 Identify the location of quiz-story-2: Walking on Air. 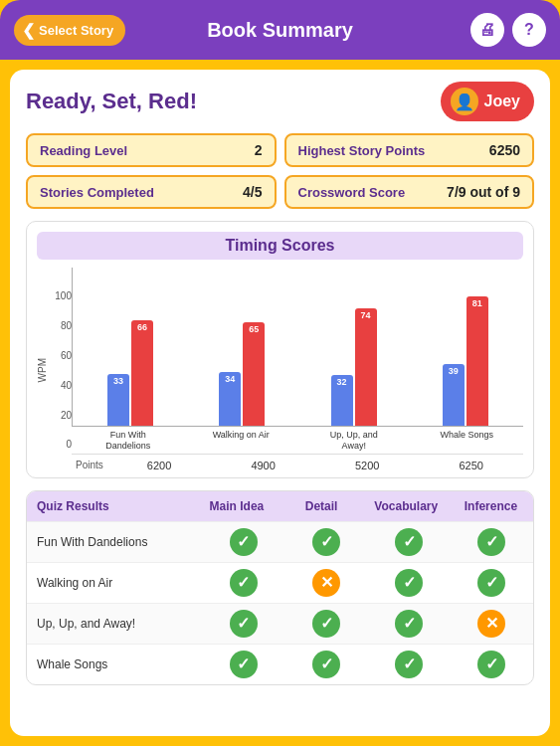
(114, 583).